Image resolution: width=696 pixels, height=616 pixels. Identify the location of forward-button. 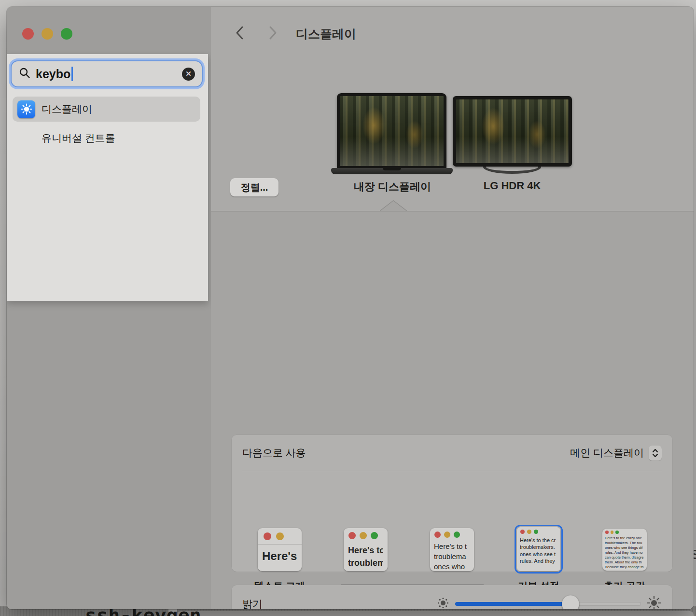
(273, 33).